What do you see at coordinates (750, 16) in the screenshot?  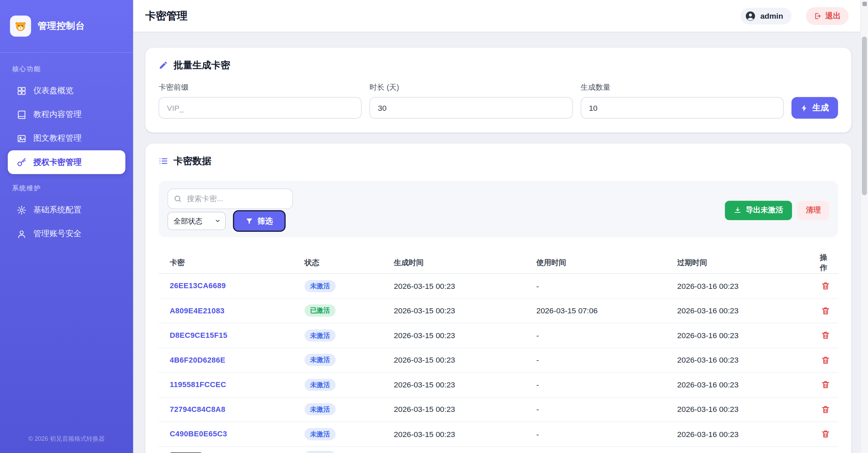 I see `user-avatar-icon` at bounding box center [750, 16].